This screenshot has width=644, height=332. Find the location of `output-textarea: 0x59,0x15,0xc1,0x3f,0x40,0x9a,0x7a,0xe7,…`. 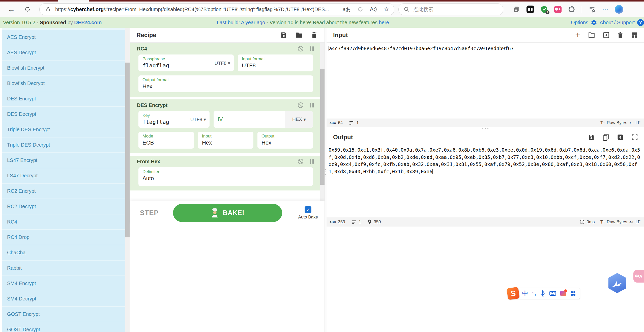

output-textarea: 0x59,0x15,0xc1,0x3f,0x40,0x9a,0x7a,0xe7,… is located at coordinates (485, 183).